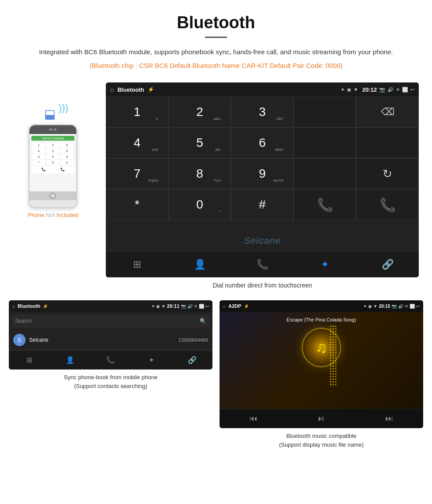  I want to click on contact-number: 13566664466, so click(193, 340).